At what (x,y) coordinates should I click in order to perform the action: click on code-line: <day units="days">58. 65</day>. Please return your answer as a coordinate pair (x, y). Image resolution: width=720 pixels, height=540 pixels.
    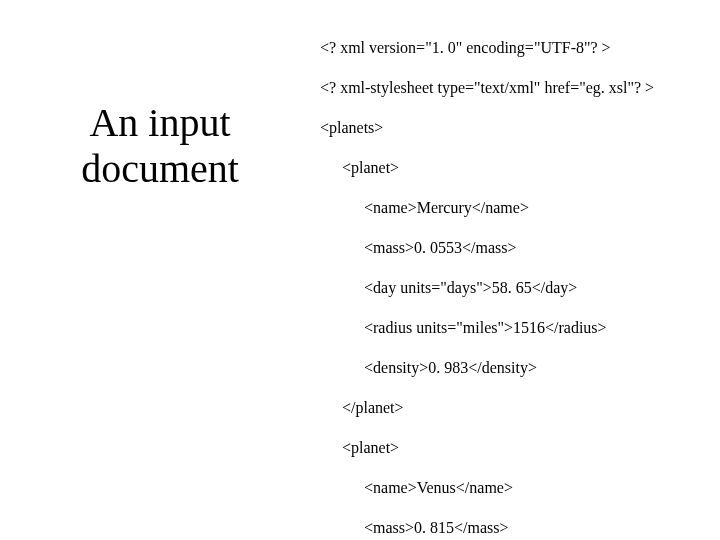
    Looking at the image, I should click on (515, 288).